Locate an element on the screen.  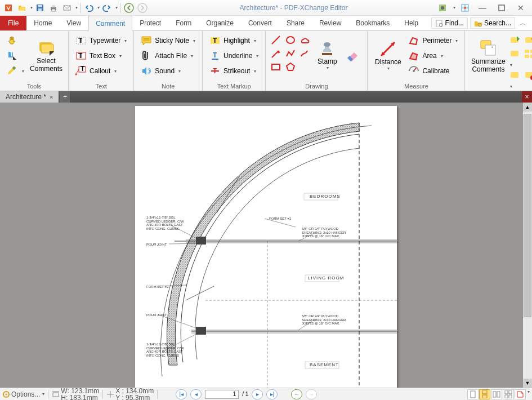
undo-dropdown: ▾ is located at coordinates (99, 8).